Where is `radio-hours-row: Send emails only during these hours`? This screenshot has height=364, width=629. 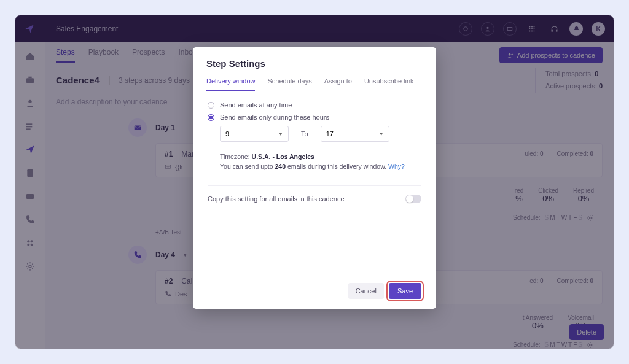
radio-hours-row: Send emails only during these hours is located at coordinates (314, 117).